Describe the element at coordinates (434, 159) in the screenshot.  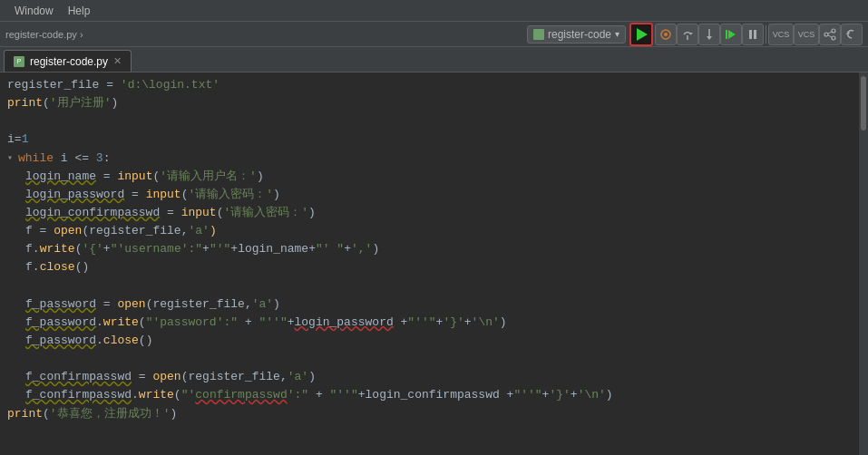
I see `code-line-5: ▾while i <= 3:` at that location.